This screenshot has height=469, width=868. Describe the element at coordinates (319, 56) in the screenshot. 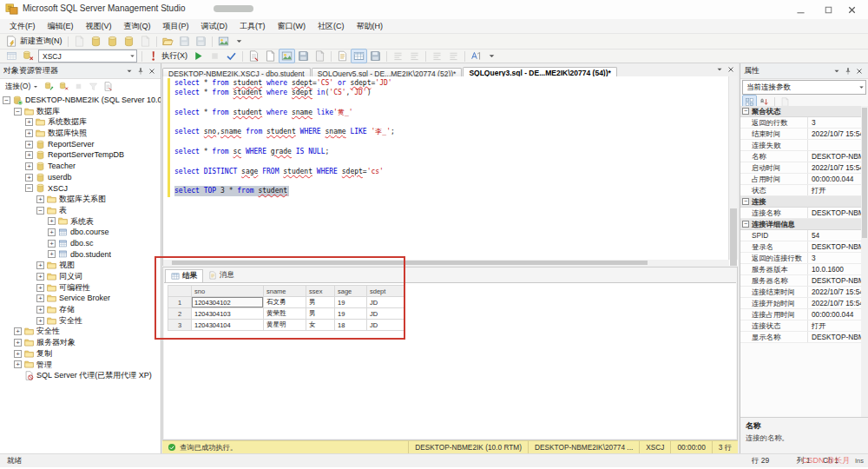

I see `sqlcmd-mode-icon` at that location.